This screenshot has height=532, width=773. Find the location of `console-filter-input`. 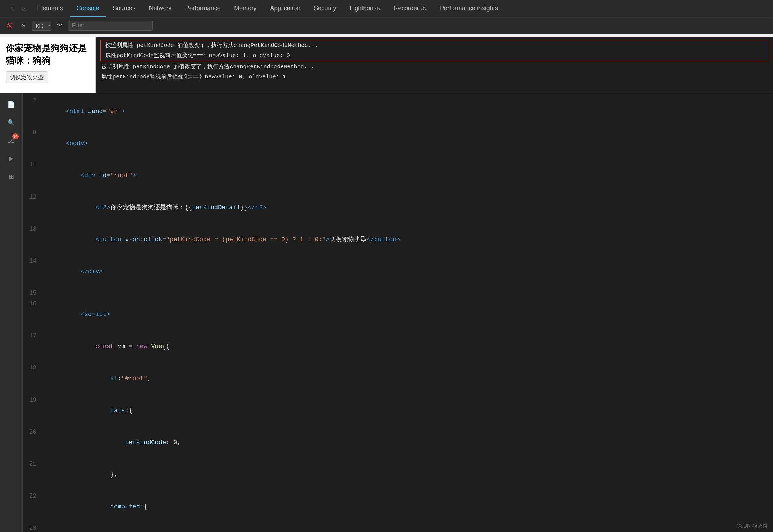

console-filter-input is located at coordinates (110, 26).